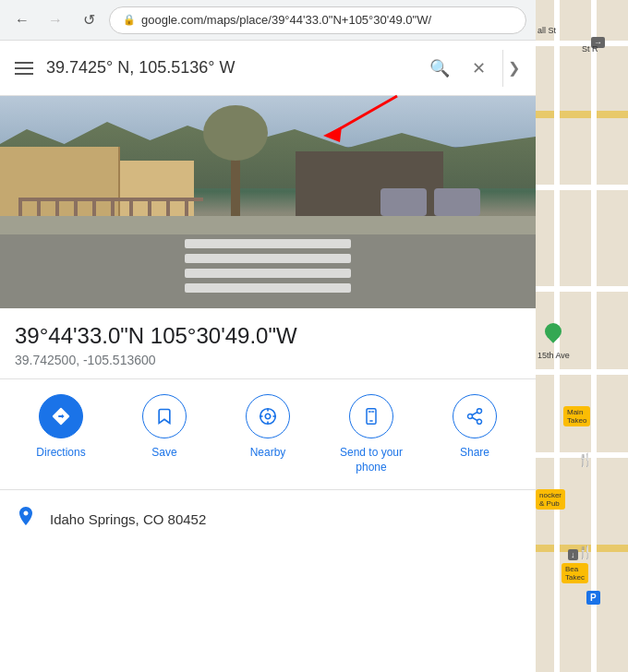  I want to click on save-label: Save, so click(164, 453).